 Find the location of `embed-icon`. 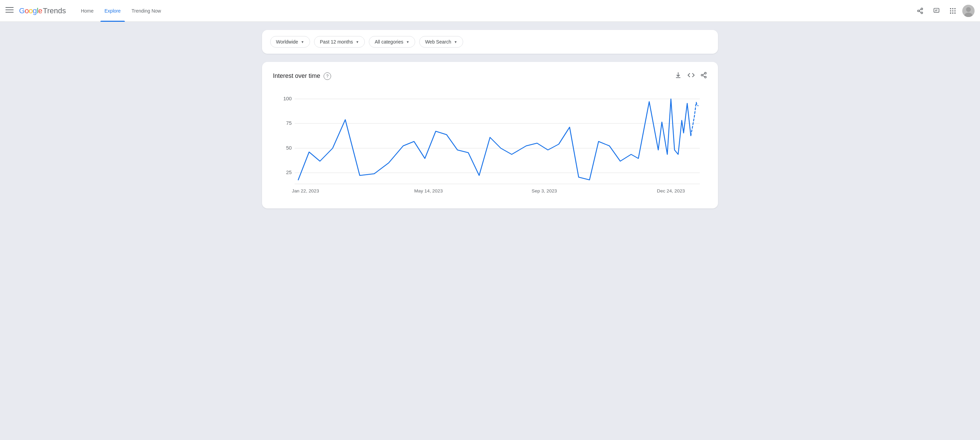

embed-icon is located at coordinates (691, 76).